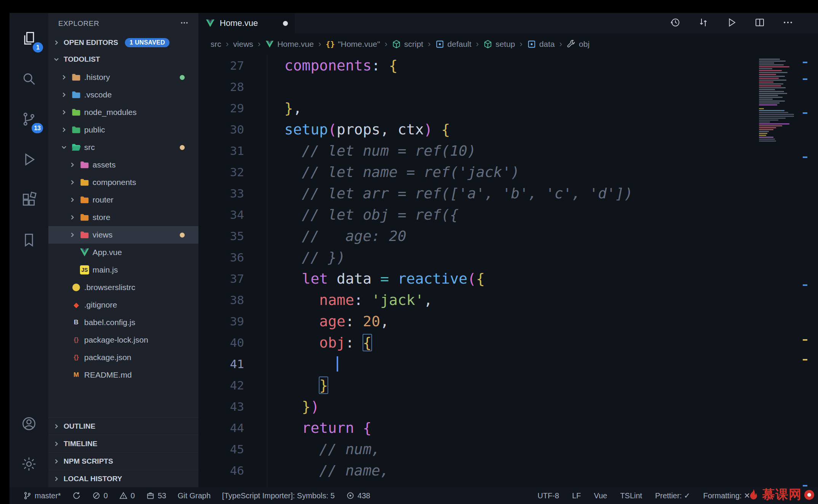 Image resolution: width=818 pixels, height=504 pixels. What do you see at coordinates (29, 200) in the screenshot?
I see `activity-extensions-icon` at bounding box center [29, 200].